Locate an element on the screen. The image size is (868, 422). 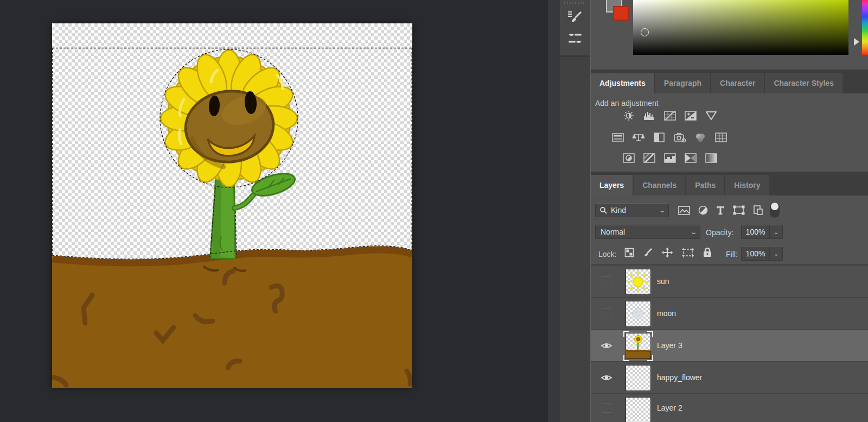
saturation-value-field is located at coordinates (741, 27).